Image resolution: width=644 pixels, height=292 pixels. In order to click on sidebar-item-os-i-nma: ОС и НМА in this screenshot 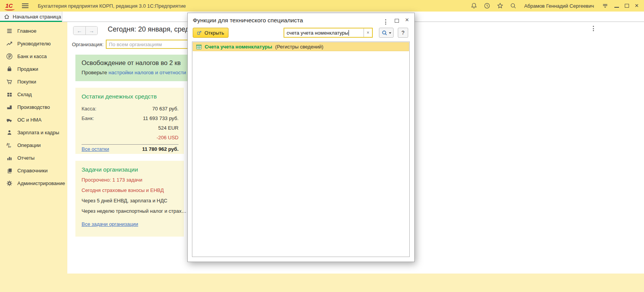, I will do `click(34, 120)`.